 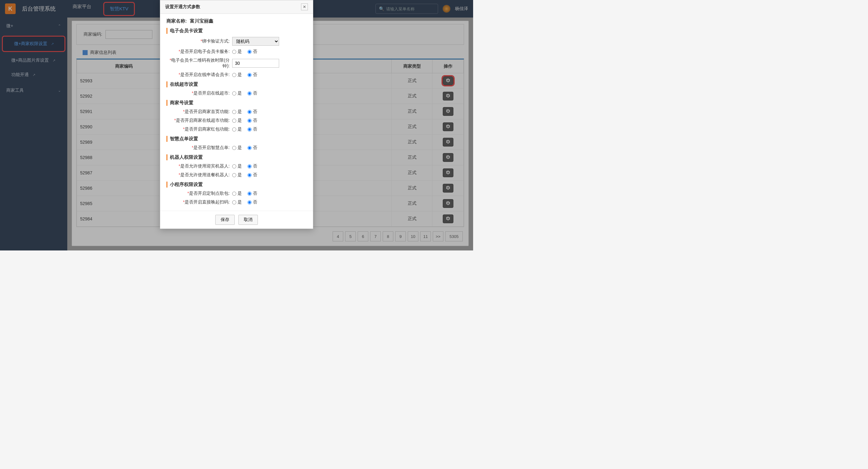 I want to click on close-icon: ✕, so click(x=305, y=7).